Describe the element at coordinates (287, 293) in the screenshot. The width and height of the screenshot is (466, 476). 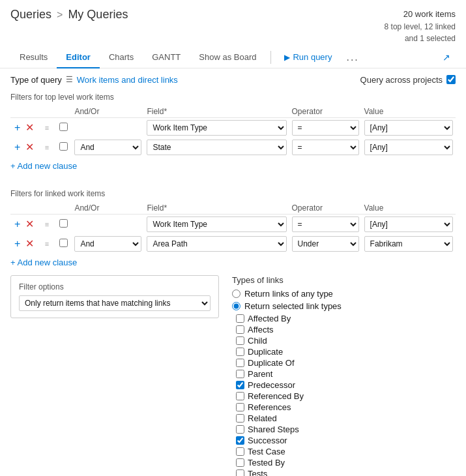
I see `radio-any: Return links of any type` at that location.